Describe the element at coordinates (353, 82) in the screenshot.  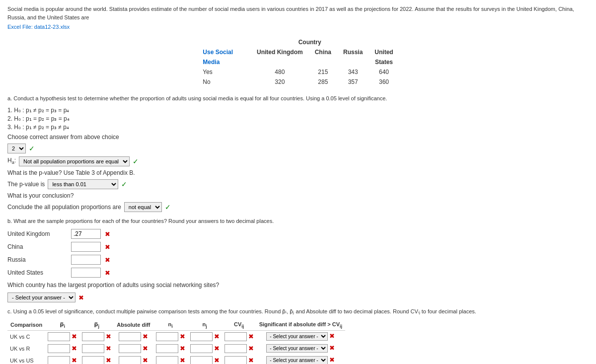
I see `cell-russia: 357` at that location.